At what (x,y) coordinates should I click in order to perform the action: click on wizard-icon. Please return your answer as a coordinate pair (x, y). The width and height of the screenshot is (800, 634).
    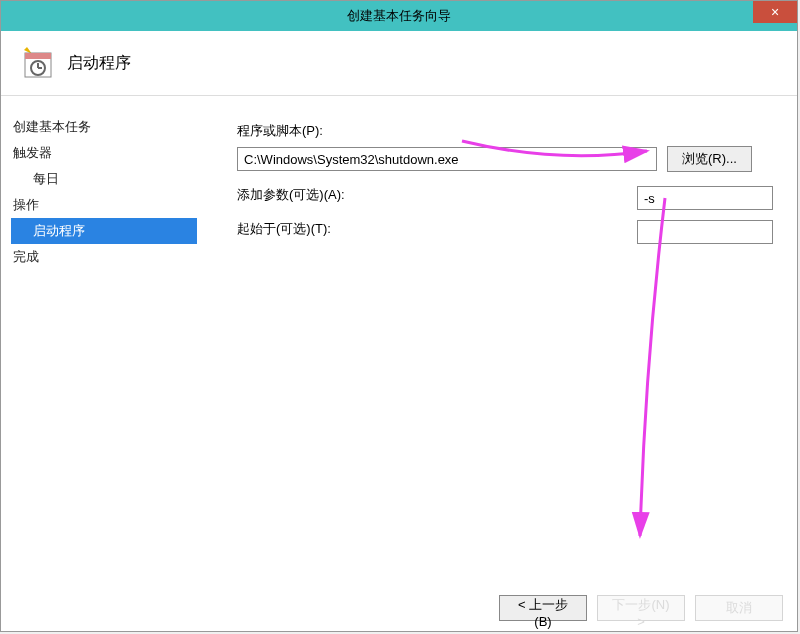
    Looking at the image, I should click on (37, 63).